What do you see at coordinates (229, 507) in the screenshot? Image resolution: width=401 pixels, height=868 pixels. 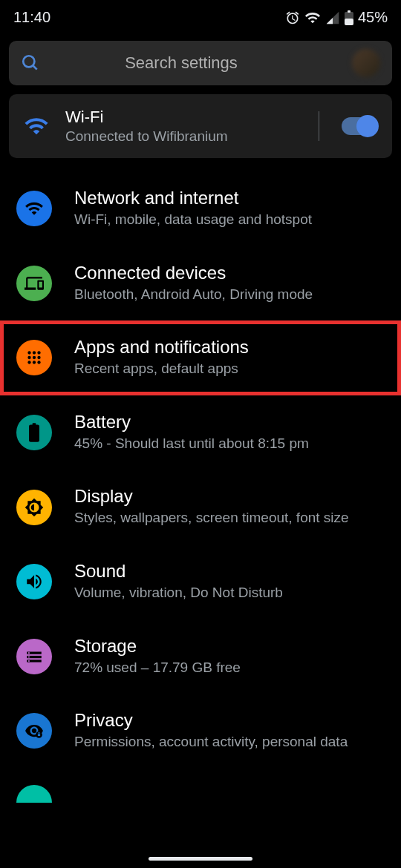 I see `item-text: Display Styles, wallpapers, screen timeo…` at bounding box center [229, 507].